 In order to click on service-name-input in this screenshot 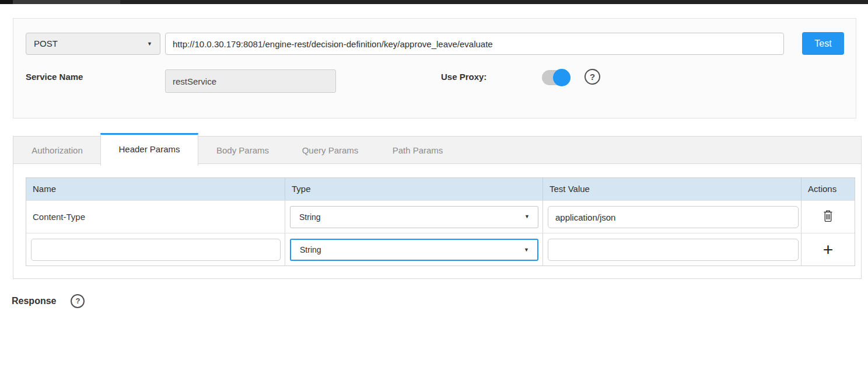, I will do `click(251, 81)`.